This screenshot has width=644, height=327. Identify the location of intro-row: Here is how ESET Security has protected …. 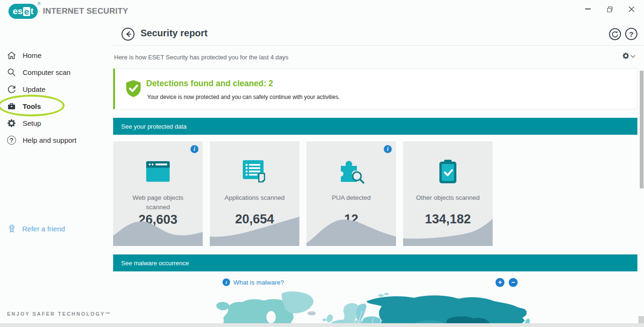
(375, 57).